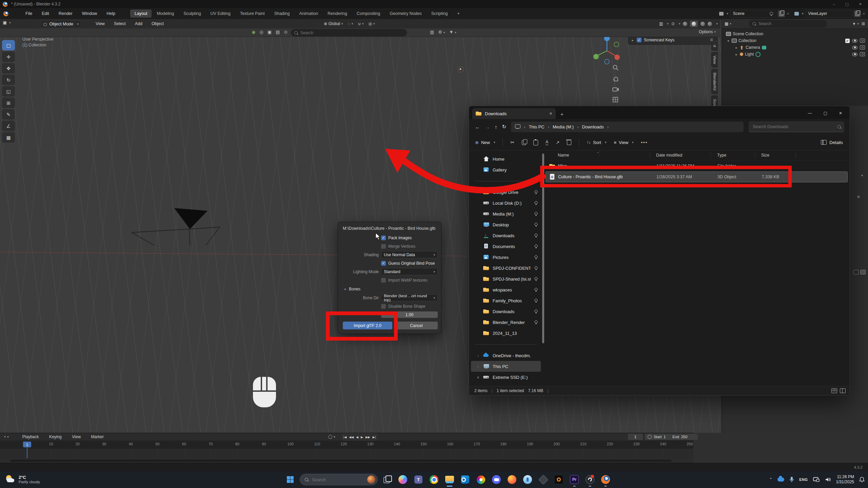 The image size is (868, 488). Describe the element at coordinates (5, 437) in the screenshot. I see `editor-type-icon: ◔` at that location.